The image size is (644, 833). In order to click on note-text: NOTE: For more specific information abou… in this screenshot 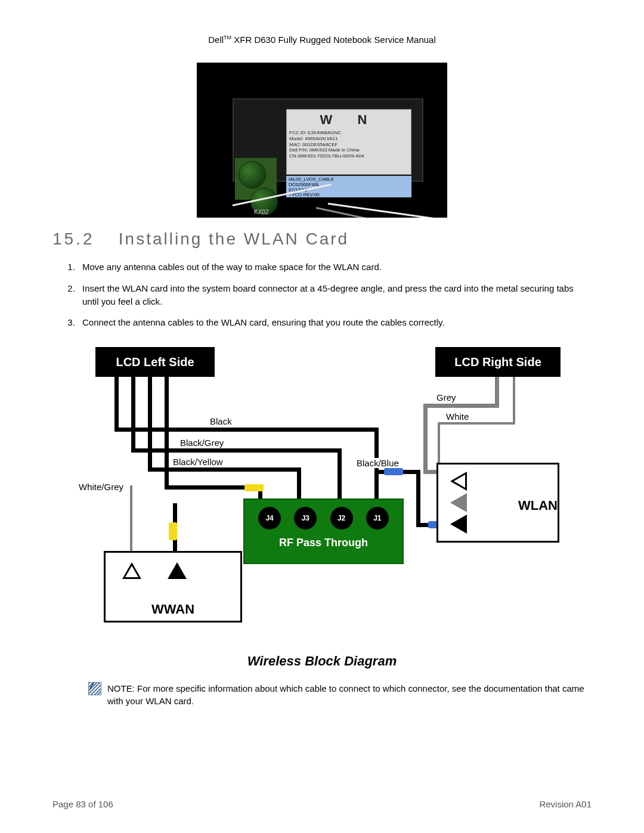, I will do `click(349, 695)`.